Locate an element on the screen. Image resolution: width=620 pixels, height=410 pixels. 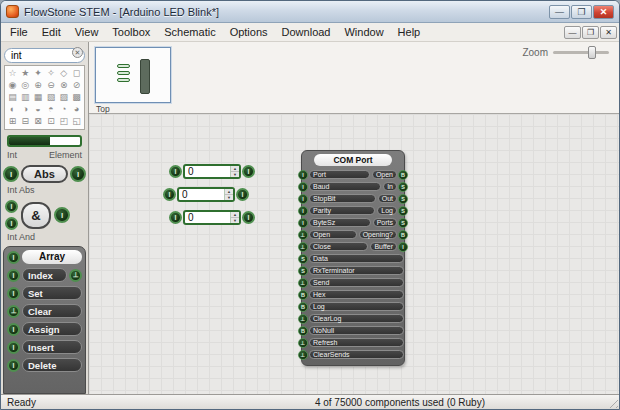
array-row: I Delete is located at coordinates (44, 365).